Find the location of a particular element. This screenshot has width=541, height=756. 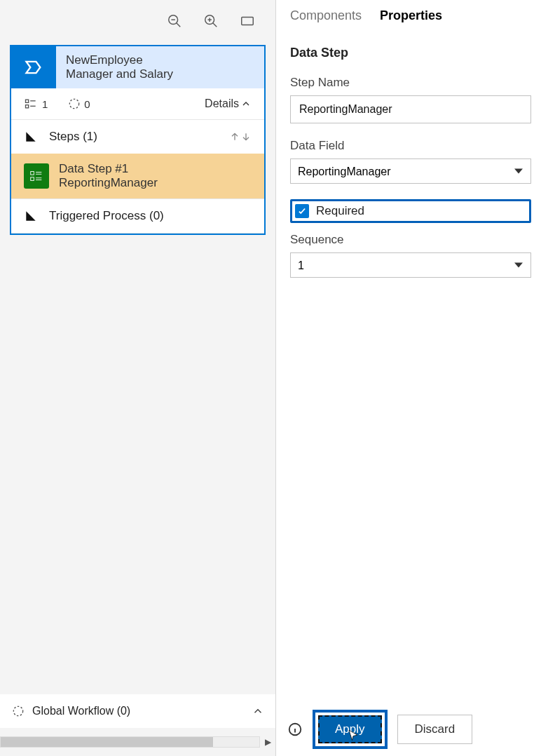

global-workflow-label: Global Workflow (0) is located at coordinates (142, 711).